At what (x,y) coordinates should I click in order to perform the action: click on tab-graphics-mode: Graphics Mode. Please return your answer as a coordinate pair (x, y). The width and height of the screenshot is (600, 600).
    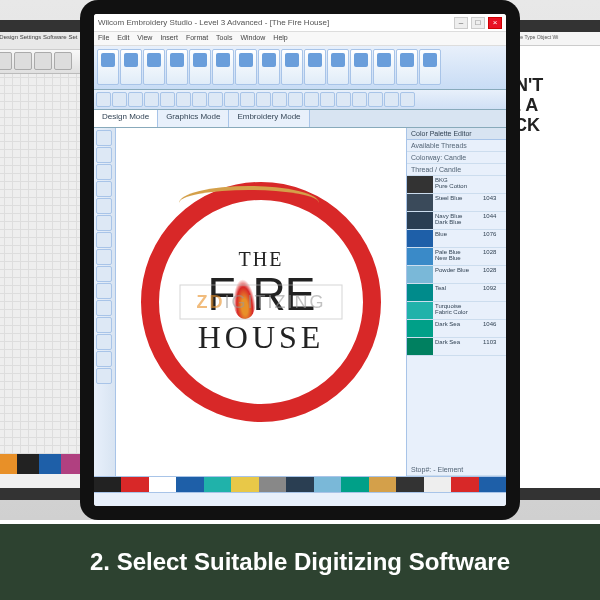
    Looking at the image, I should click on (194, 118).